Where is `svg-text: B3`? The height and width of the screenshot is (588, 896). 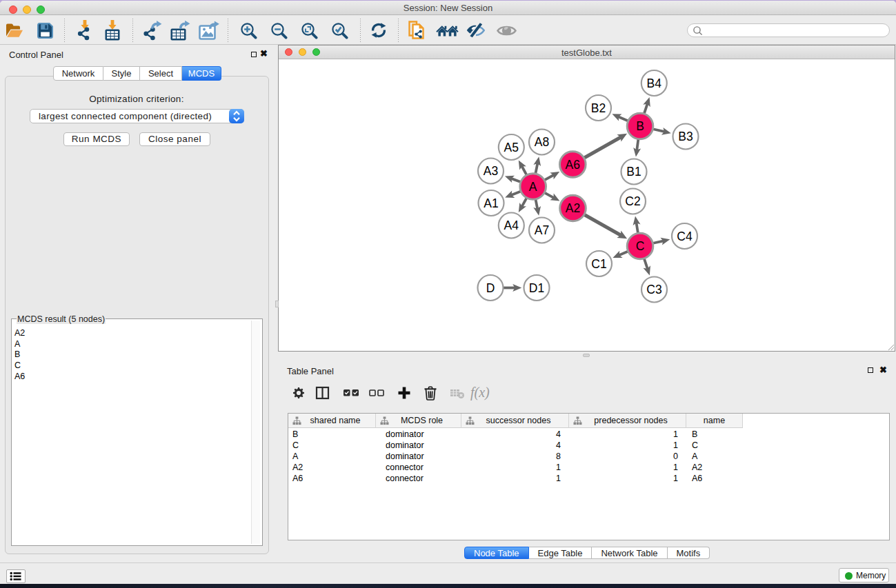
svg-text: B3 is located at coordinates (686, 136).